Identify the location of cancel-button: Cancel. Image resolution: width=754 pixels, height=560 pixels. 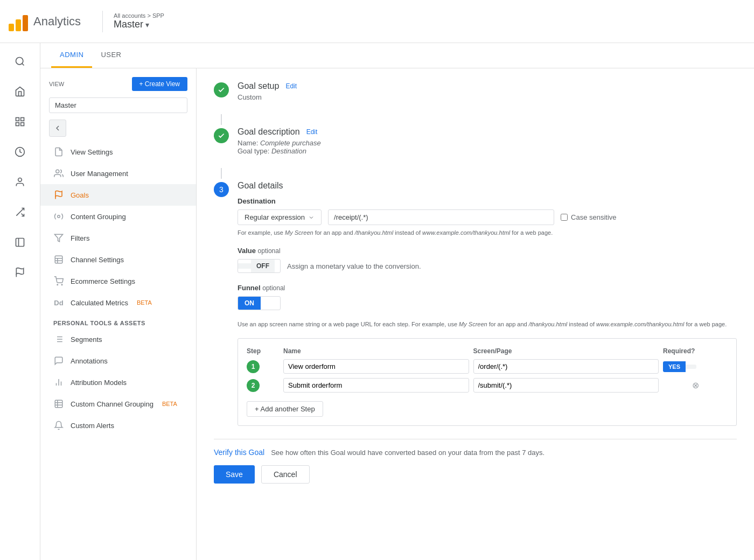
(285, 474).